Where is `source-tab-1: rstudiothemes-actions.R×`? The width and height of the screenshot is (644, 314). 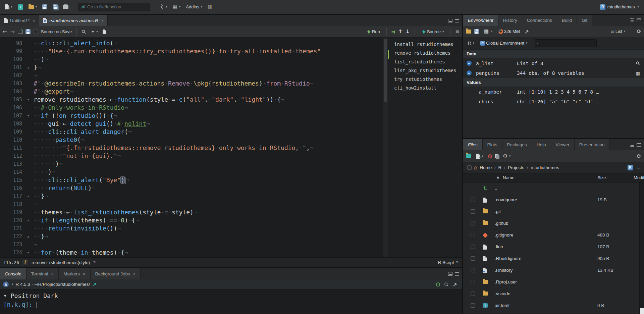
source-tab-1: rstudiothemes-actions.R× is located at coordinates (73, 20).